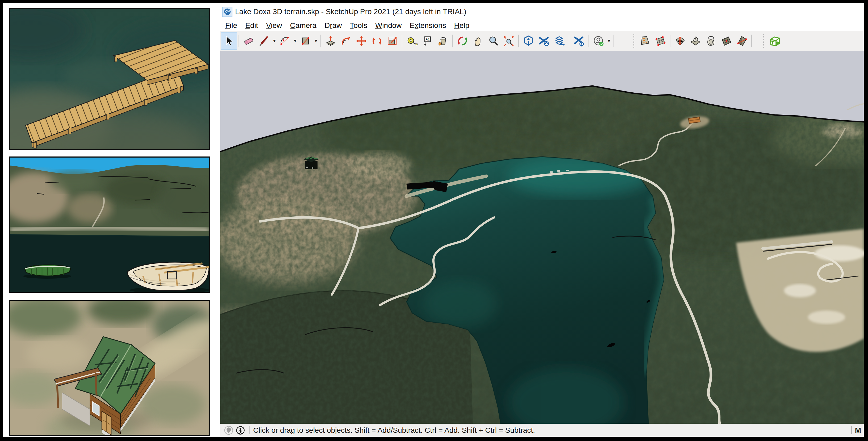  What do you see at coordinates (392, 41) in the screenshot?
I see `scale-tool-button` at bounding box center [392, 41].